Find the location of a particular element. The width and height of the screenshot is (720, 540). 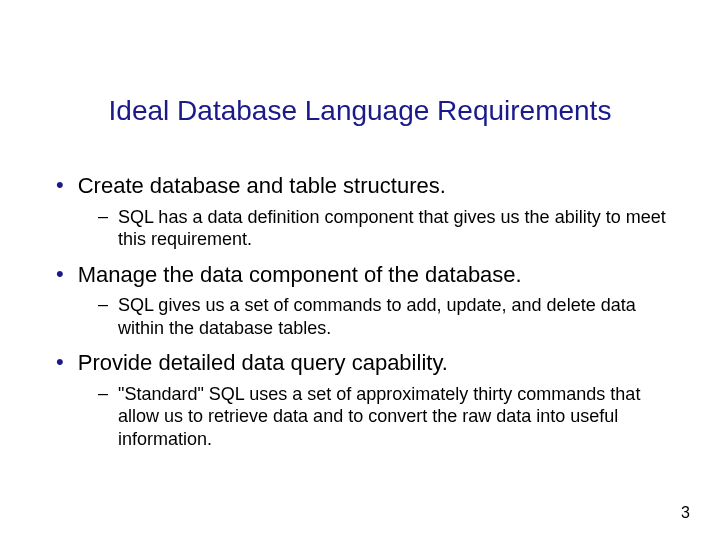

bullet-text: Provide detailed data query capability. is located at coordinates (263, 363).